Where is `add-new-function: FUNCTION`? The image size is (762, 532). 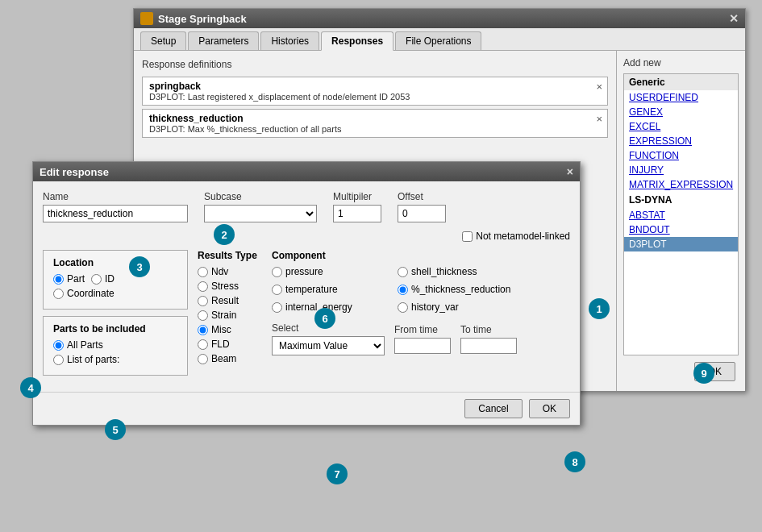
add-new-function: FUNCTION is located at coordinates (681, 156).